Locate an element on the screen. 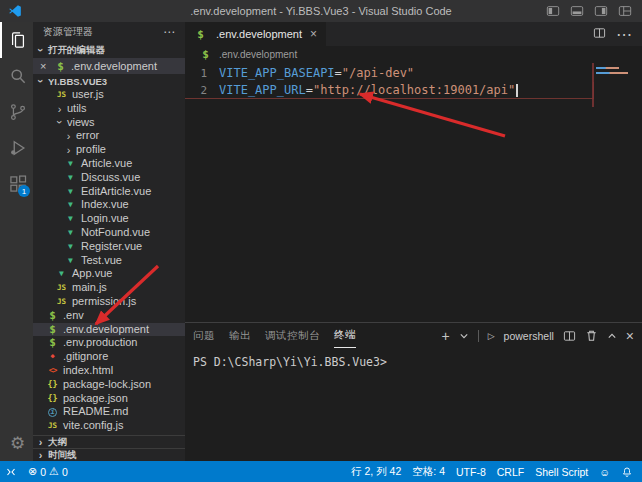  tree-item-Login.vue: ▼Login.vue is located at coordinates (109, 219).